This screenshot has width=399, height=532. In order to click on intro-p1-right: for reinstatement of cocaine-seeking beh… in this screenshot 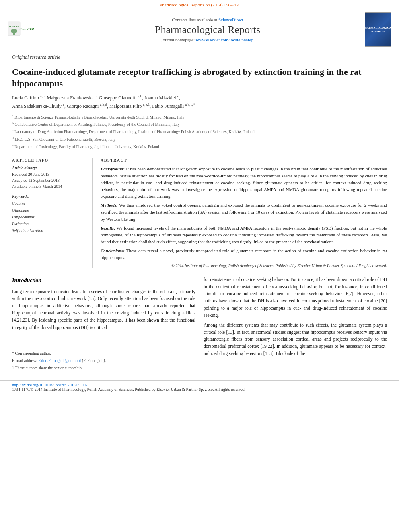, I will do `click(295, 298)`.